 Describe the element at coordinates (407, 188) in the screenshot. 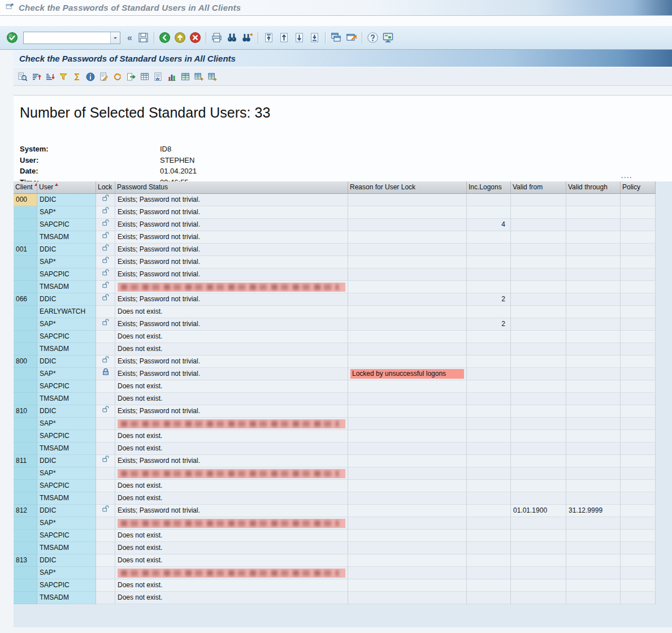

I see `column-header-reason-for-user-lock: Reason for User Lock` at that location.